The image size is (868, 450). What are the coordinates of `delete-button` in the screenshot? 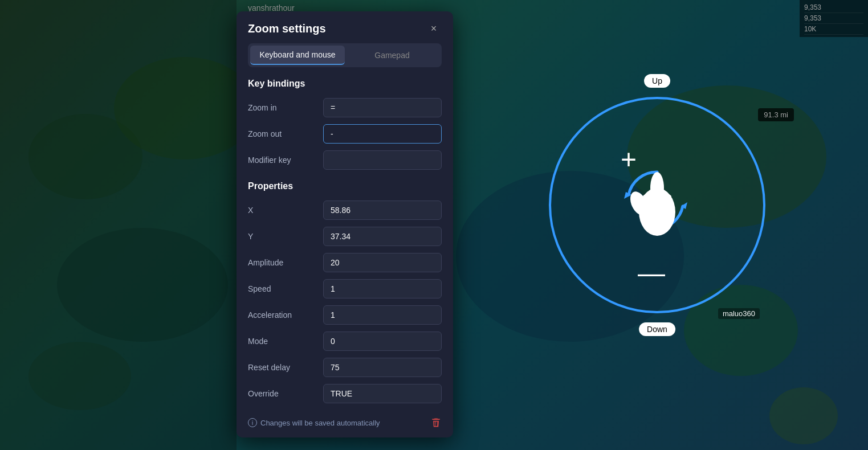 It's located at (436, 423).